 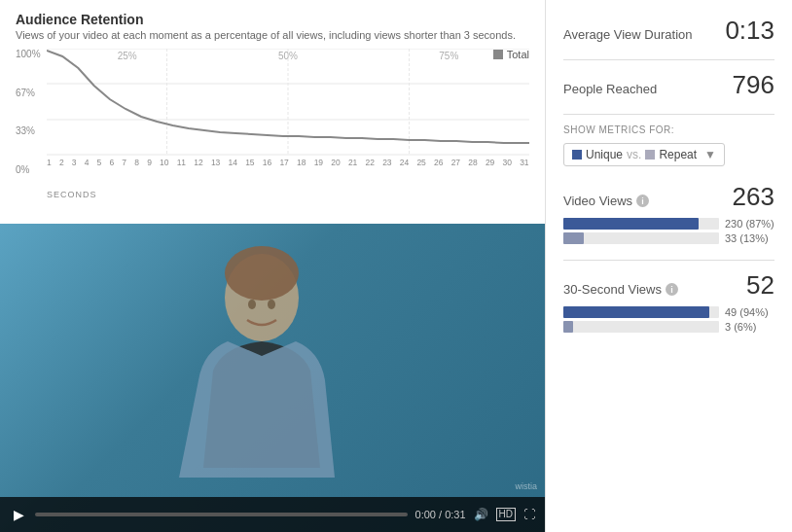 I want to click on video-views-unique-fill, so click(x=630, y=224).